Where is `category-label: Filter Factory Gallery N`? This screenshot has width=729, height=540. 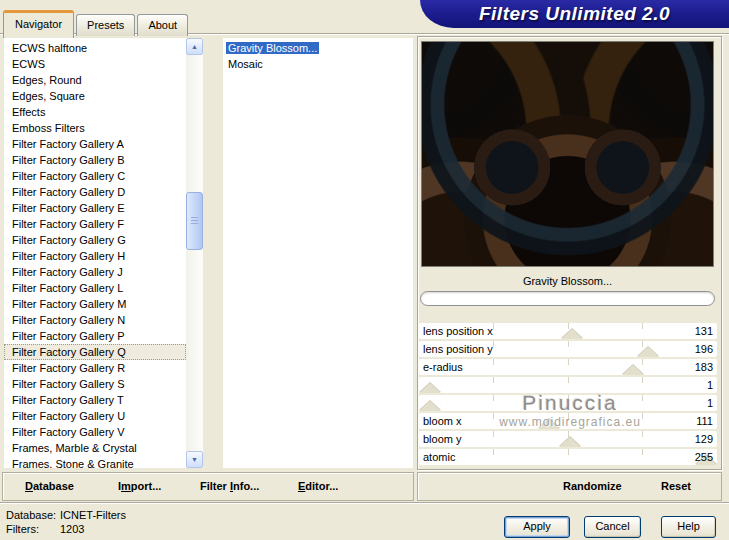
category-label: Filter Factory Gallery N is located at coordinates (68, 320).